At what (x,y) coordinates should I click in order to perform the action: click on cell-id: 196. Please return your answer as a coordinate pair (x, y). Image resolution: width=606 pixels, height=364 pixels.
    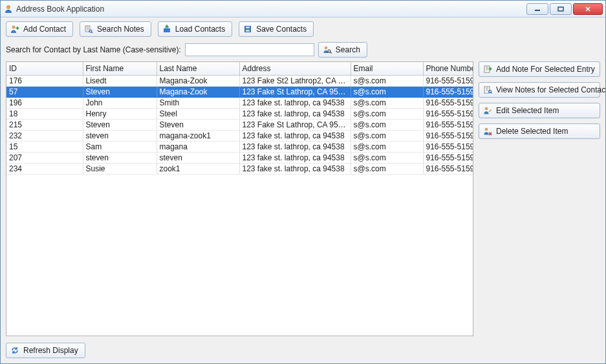
    Looking at the image, I should click on (45, 102).